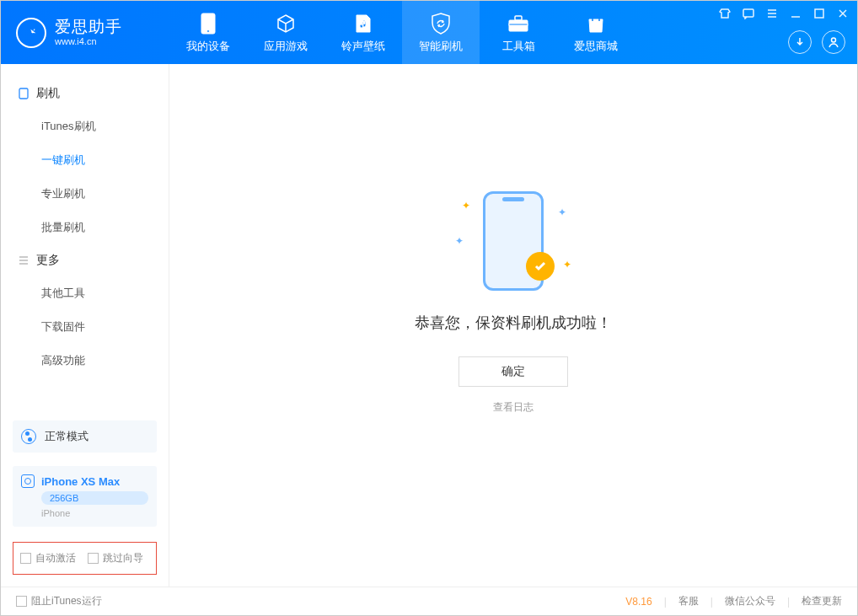  I want to click on sidebar-section-more: 更多, so click(84, 260).